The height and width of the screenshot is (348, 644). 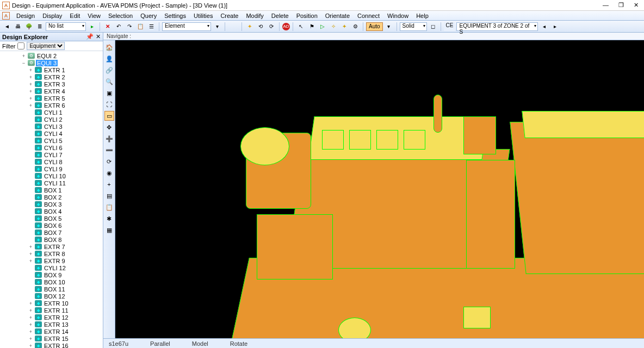 What do you see at coordinates (344, 27) in the screenshot?
I see `spark2-icon: ✦` at bounding box center [344, 27].